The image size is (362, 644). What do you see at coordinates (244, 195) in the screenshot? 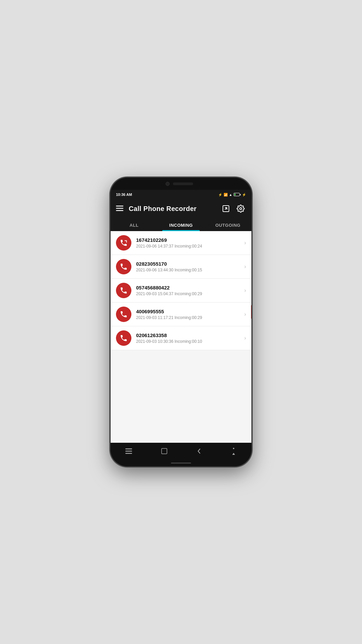
I see `charging-icon: ⚡` at bounding box center [244, 195].